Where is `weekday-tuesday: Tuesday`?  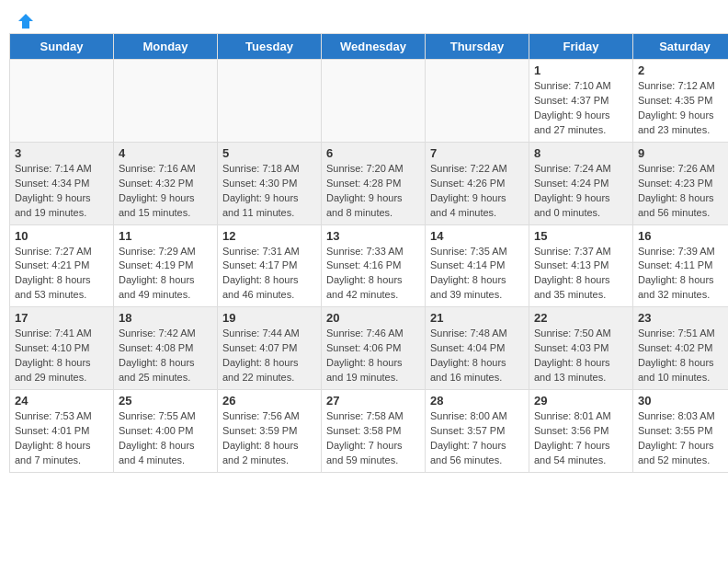 weekday-tuesday: Tuesday is located at coordinates (270, 47).